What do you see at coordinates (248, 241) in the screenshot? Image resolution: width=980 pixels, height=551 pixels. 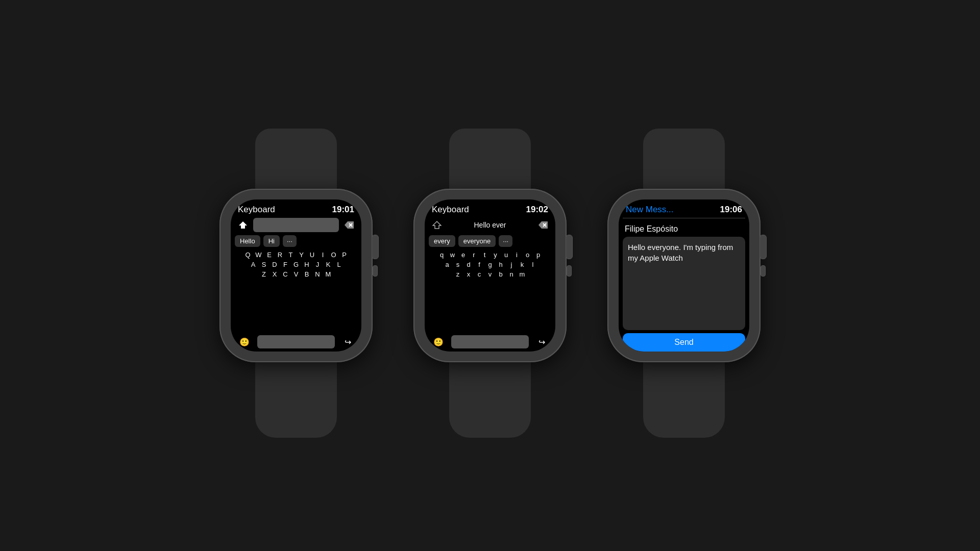 I see `suggestion-hello: Hello` at bounding box center [248, 241].